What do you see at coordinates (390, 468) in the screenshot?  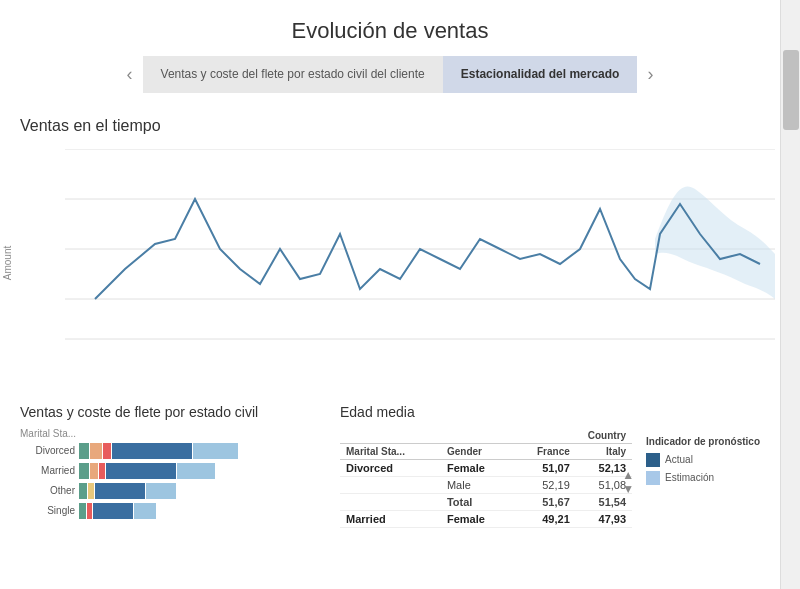 I see `cell-divorced-label: Divorced` at bounding box center [390, 468].